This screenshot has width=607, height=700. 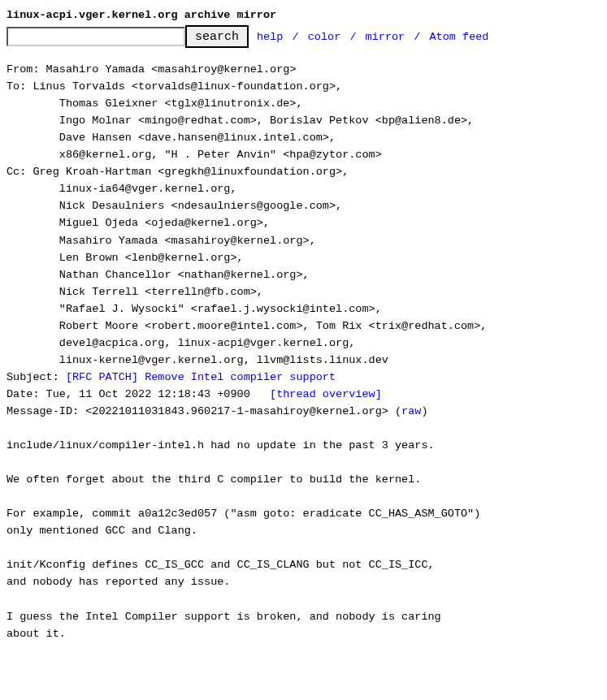 What do you see at coordinates (224, 617) in the screenshot?
I see `body-line: I guess the Intel Compiler support is br…` at bounding box center [224, 617].